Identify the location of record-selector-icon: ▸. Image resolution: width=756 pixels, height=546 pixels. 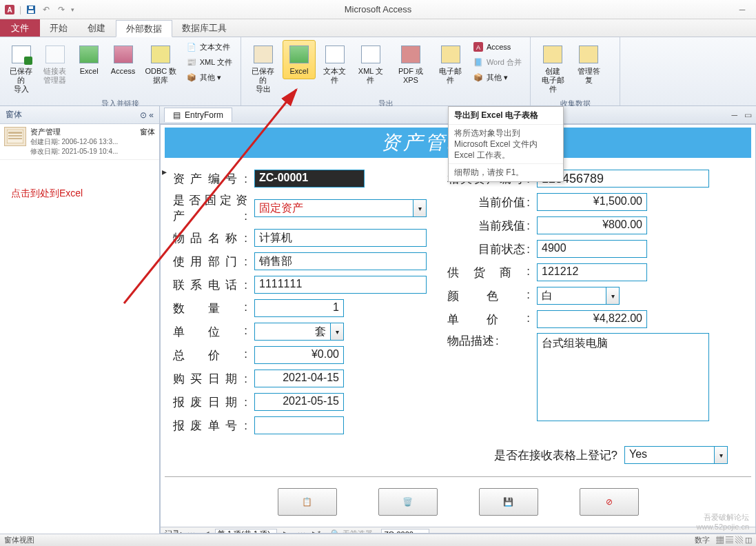
(164, 172).